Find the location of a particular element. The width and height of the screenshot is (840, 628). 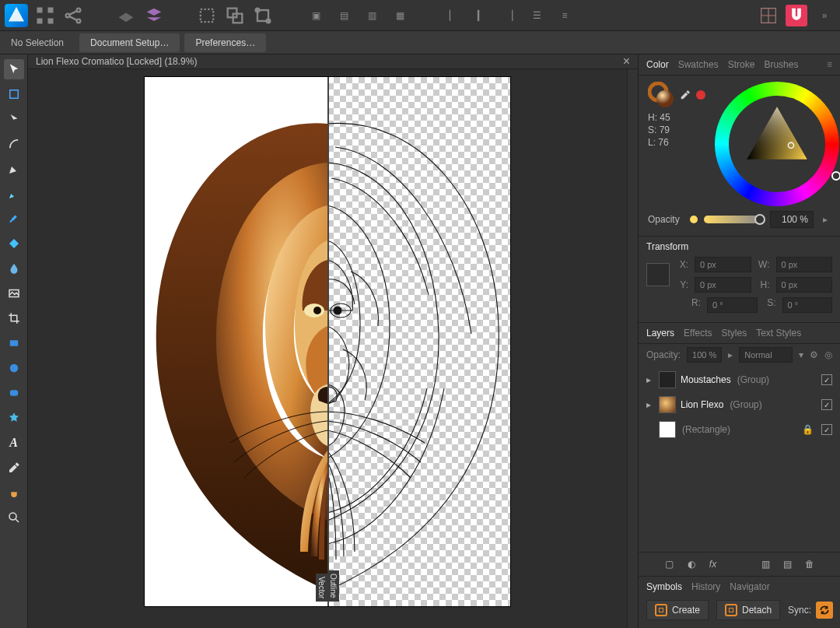

shape-tool-icon is located at coordinates (14, 418).